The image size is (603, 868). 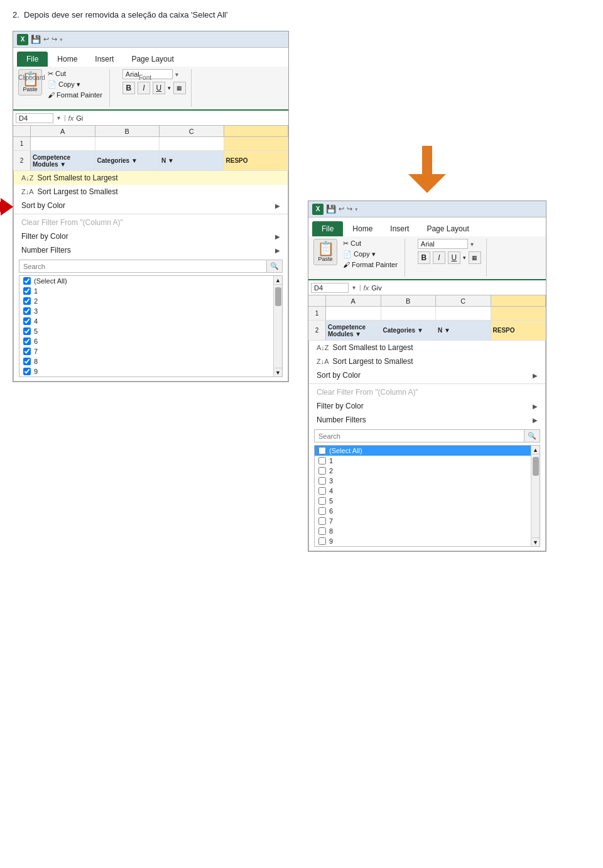 What do you see at coordinates (354, 288) in the screenshot?
I see `right-formula-expand: ▾` at bounding box center [354, 288].